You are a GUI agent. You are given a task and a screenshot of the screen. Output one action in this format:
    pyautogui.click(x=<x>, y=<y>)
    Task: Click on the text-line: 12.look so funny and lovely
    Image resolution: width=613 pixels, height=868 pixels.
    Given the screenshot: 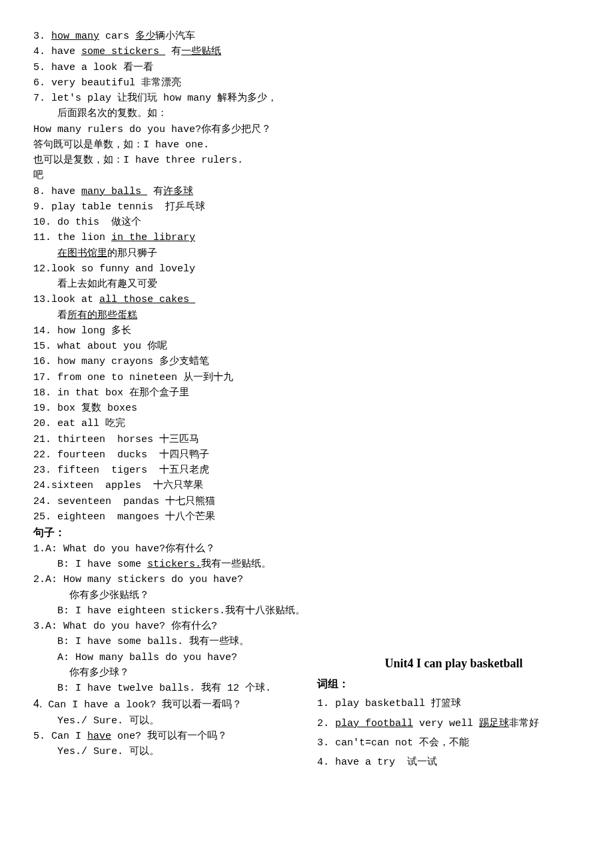 What is the action you would take?
    pyautogui.click(x=312, y=269)
    